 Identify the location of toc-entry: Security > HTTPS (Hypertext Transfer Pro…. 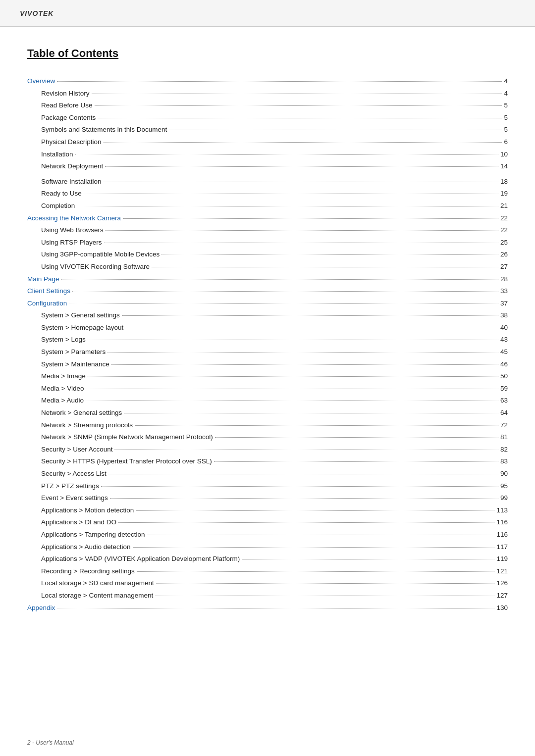
(268, 461).